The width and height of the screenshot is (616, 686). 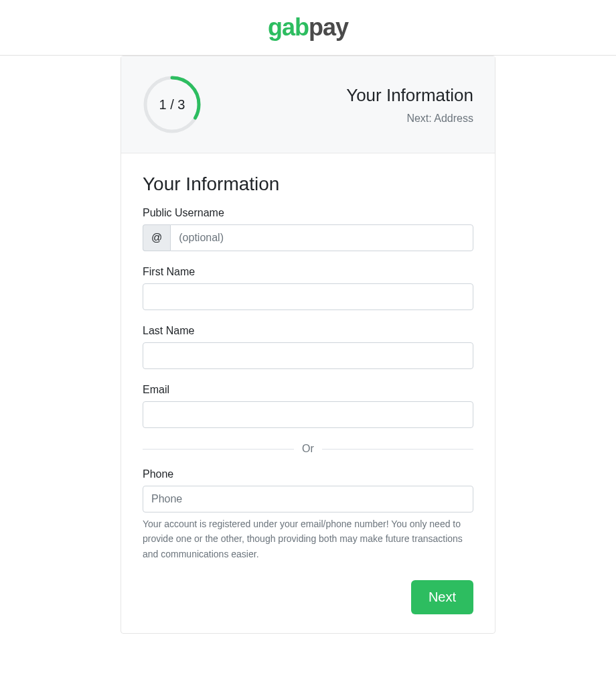 What do you see at coordinates (308, 390) in the screenshot?
I see `email-label: Email` at bounding box center [308, 390].